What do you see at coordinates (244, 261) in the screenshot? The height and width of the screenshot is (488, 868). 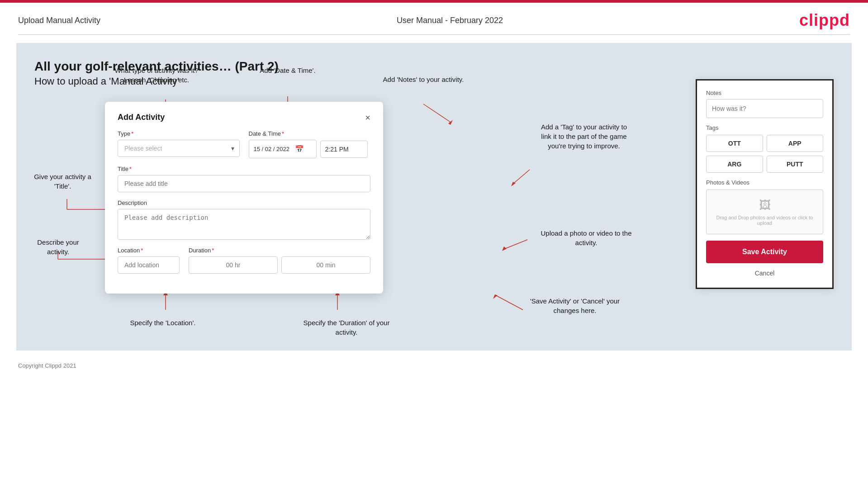 I see `location-duration-row: Location* Duration*` at bounding box center [244, 261].